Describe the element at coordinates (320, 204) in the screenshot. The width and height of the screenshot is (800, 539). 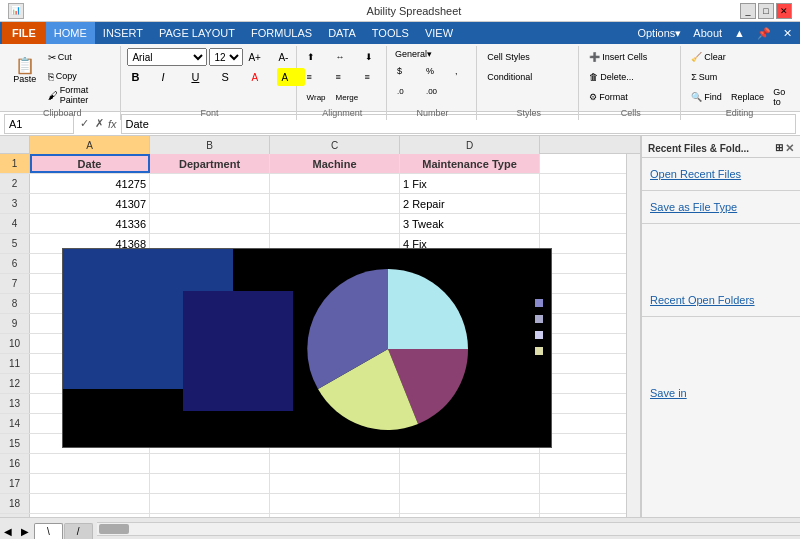
I see `table-row: 3 41307 2 Repair` at that location.